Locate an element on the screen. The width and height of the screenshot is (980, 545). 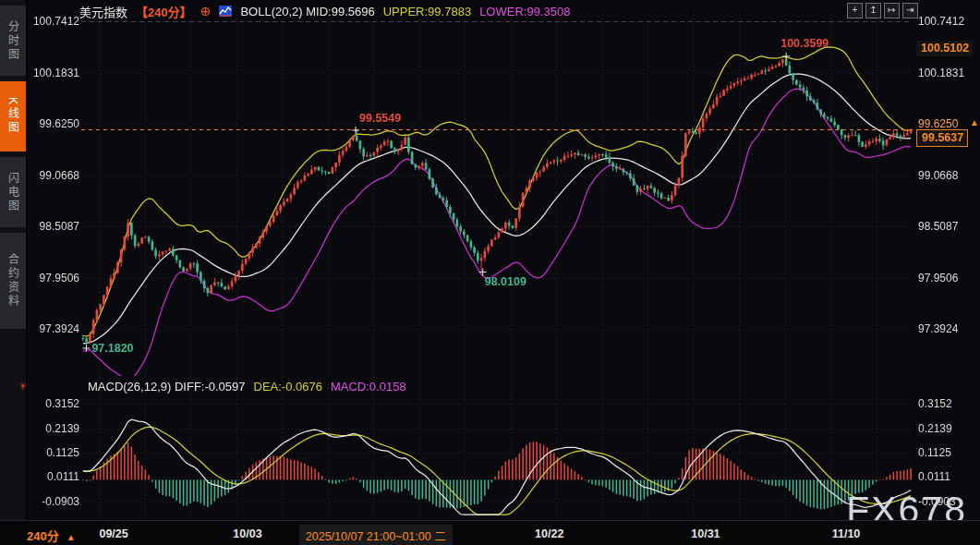
symbol-title: 美元指数 is located at coordinates (103, 11).